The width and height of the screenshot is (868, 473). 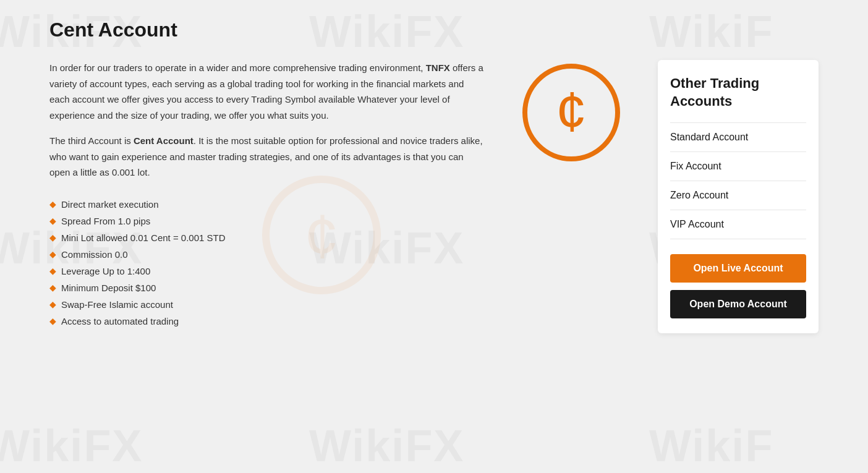 What do you see at coordinates (738, 225) in the screenshot?
I see `account-link-item: VIP Account` at bounding box center [738, 225].